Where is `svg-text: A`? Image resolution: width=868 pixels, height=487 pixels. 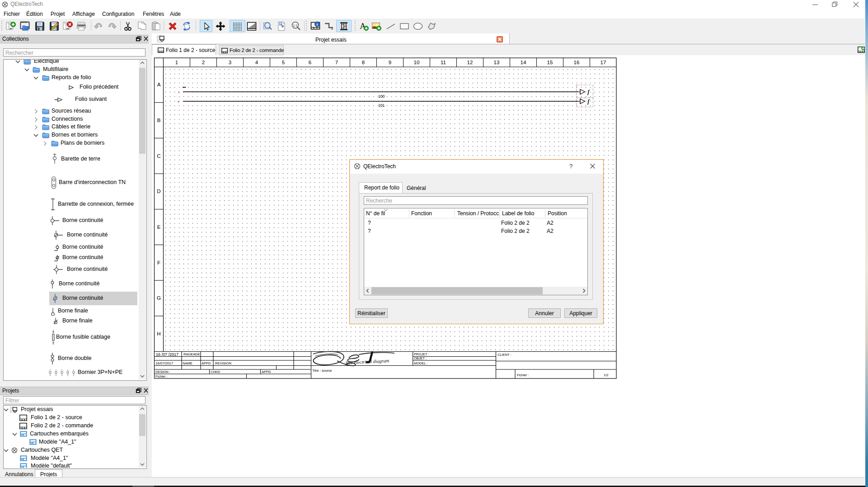 svg-text: A is located at coordinates (159, 85).